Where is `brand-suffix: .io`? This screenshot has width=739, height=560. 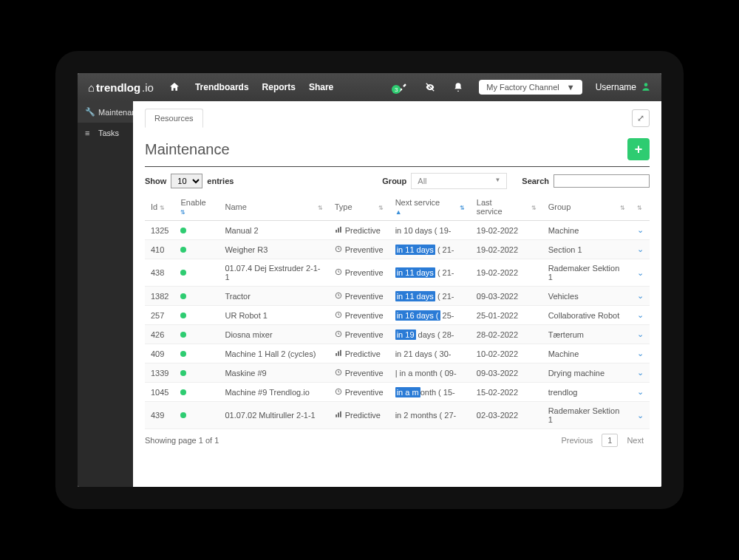 brand-suffix: .io is located at coordinates (148, 87).